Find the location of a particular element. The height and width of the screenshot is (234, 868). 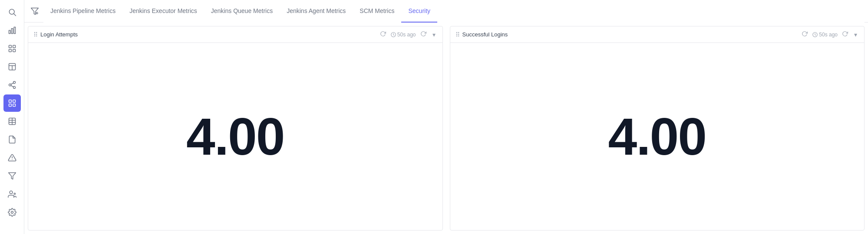

tab-agent: Jenkins Agent Metrics is located at coordinates (316, 11).